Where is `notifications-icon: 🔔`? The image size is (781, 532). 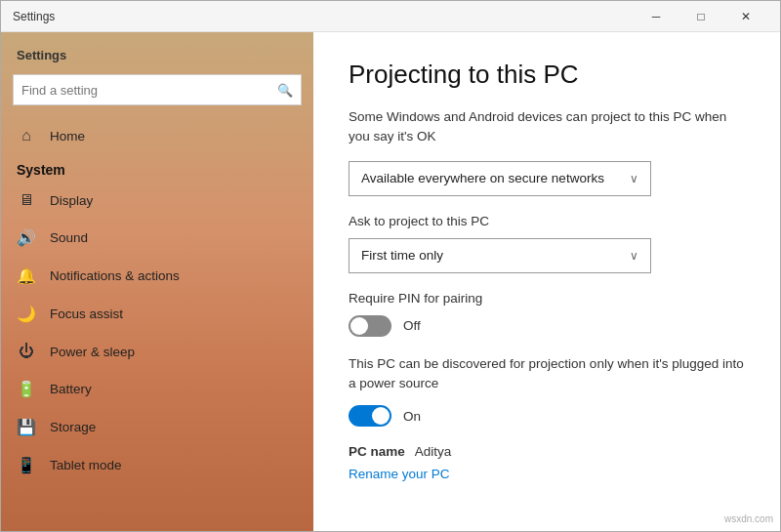
notifications-icon: 🔔 is located at coordinates (26, 275).